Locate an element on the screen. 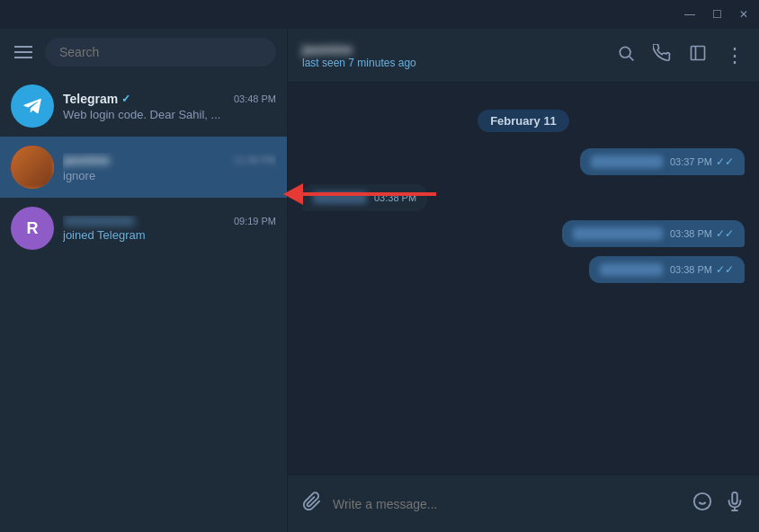  sidebar-header is located at coordinates (144, 52).